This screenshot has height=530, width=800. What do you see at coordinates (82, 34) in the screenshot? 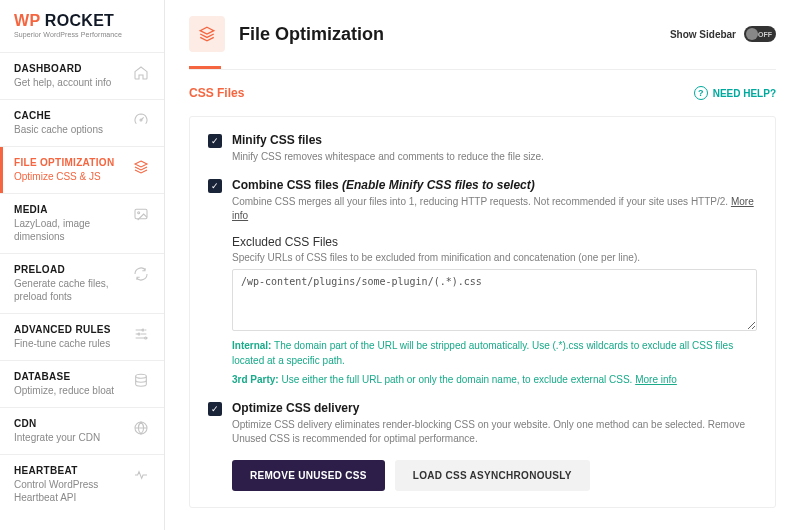
I see `brand-tagline: Superior WordPress Performance` at bounding box center [82, 34].